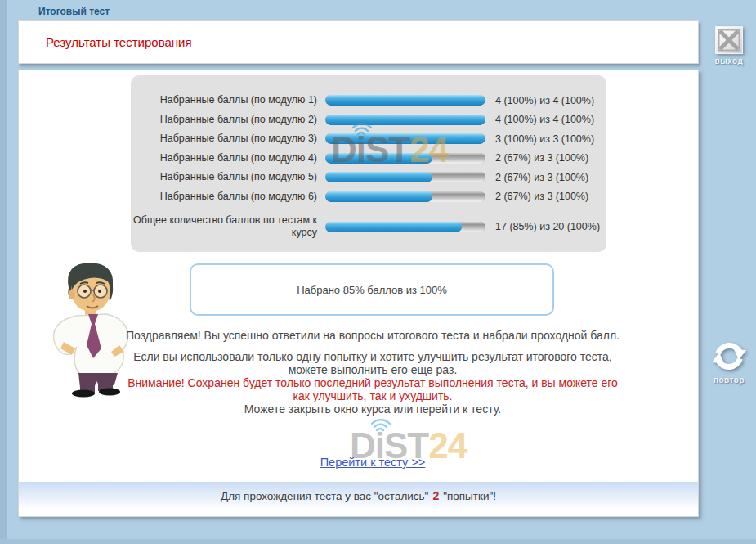 This screenshot has height=544, width=756. What do you see at coordinates (228, 119) in the screenshot?
I see `result-row-label: Набранные баллы (по модулю 2)` at bounding box center [228, 119].